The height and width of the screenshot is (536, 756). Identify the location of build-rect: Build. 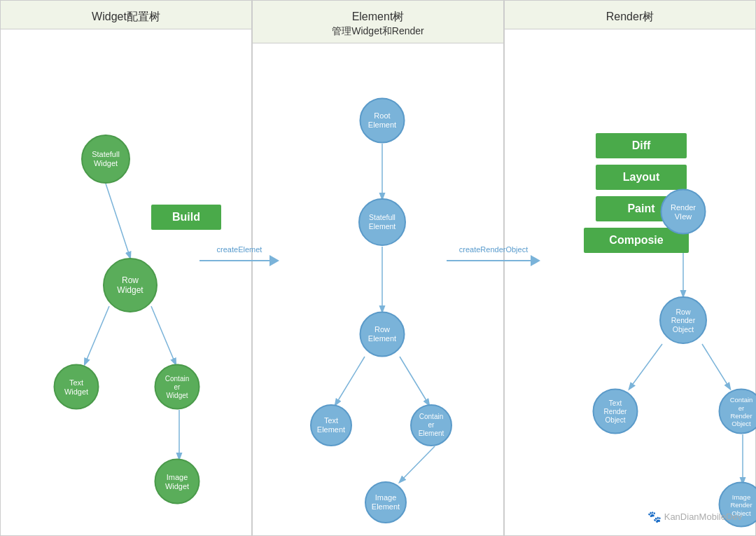
(186, 217).